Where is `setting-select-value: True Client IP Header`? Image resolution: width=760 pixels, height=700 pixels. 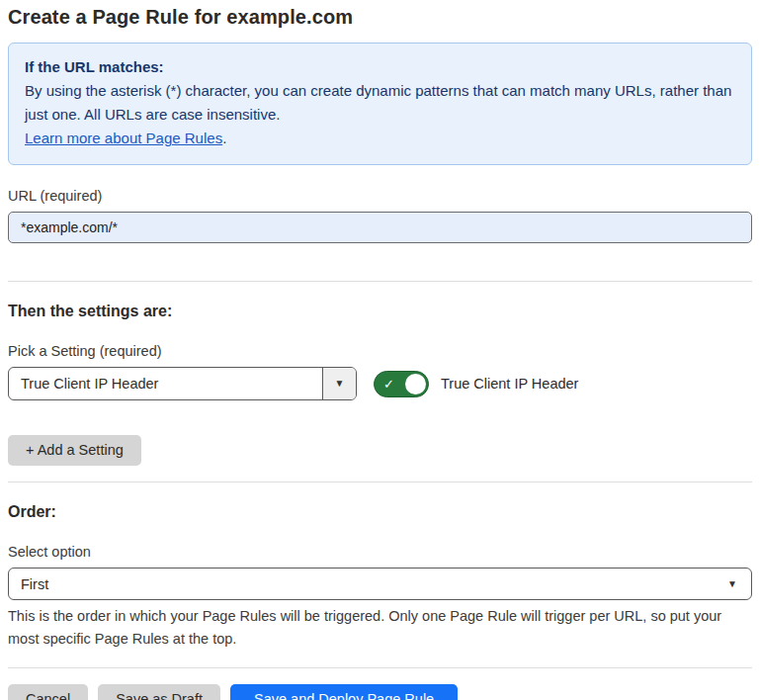 setting-select-value: True Client IP Header is located at coordinates (166, 384).